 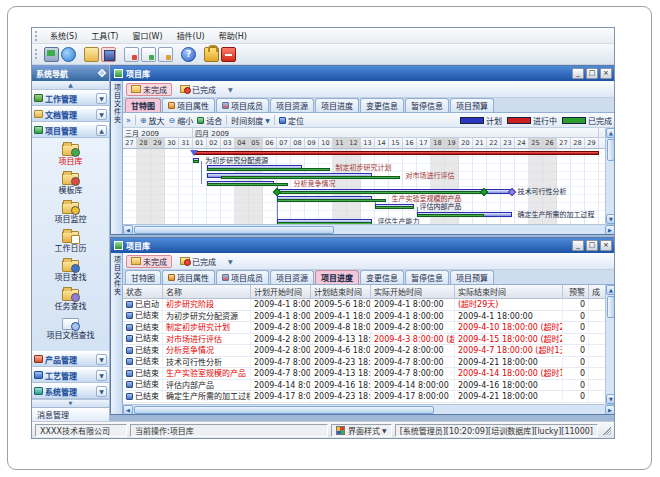 What do you see at coordinates (70, 328) in the screenshot?
I see `sidebar-item: 项目文档查找` at bounding box center [70, 328].